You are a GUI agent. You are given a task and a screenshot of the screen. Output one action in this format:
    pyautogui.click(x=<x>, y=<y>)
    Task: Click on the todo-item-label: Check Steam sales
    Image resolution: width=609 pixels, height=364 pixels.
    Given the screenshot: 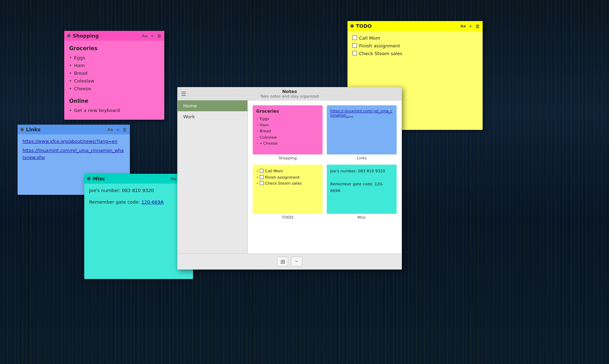 What is the action you would take?
    pyautogui.click(x=380, y=54)
    